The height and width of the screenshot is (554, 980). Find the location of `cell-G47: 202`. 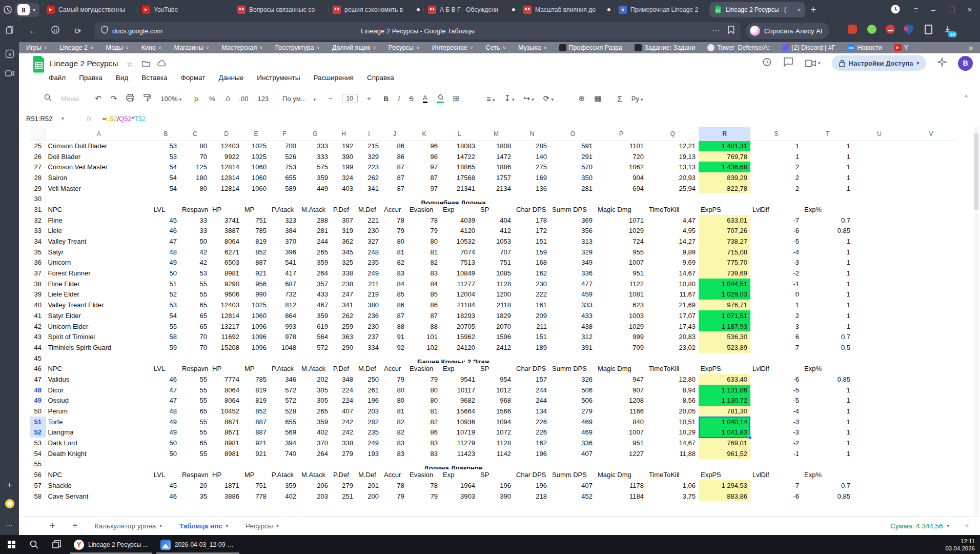

cell-G47: 202 is located at coordinates (315, 380).